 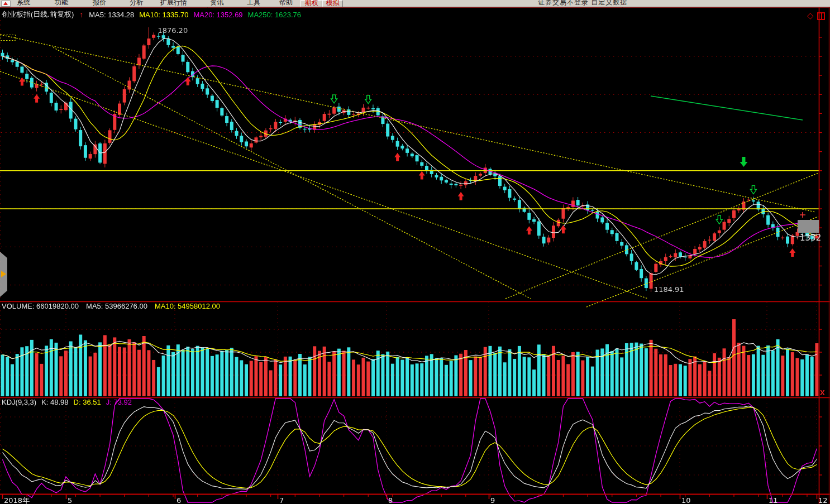 I want to click on kdj-d-readout: D: 36.51, so click(x=87, y=402).